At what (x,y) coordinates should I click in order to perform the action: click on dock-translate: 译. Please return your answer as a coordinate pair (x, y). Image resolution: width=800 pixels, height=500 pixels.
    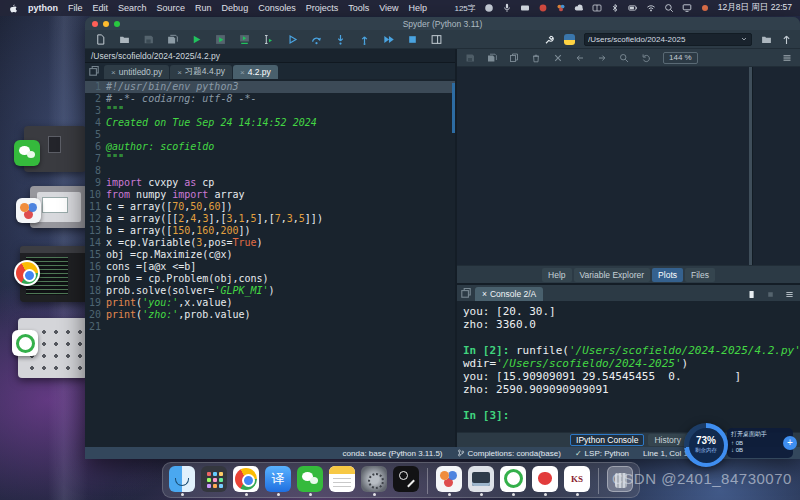
    Looking at the image, I should click on (278, 481).